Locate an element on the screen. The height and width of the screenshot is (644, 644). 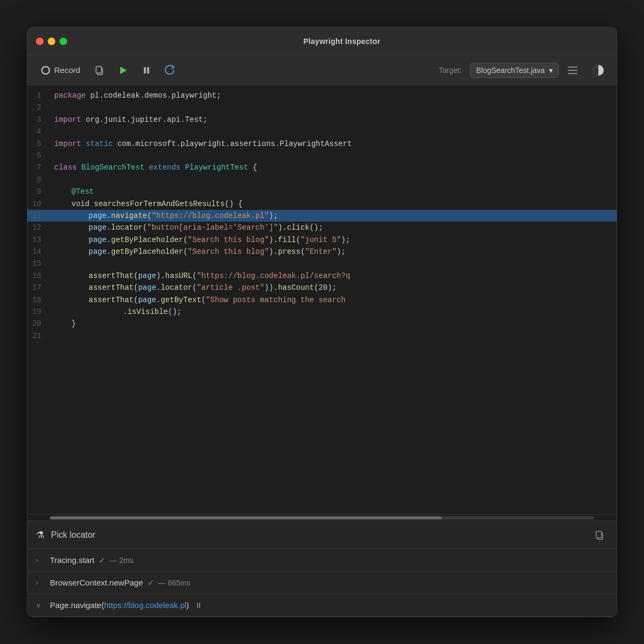
target-value: BlogSearchTest.java is located at coordinates (510, 70).